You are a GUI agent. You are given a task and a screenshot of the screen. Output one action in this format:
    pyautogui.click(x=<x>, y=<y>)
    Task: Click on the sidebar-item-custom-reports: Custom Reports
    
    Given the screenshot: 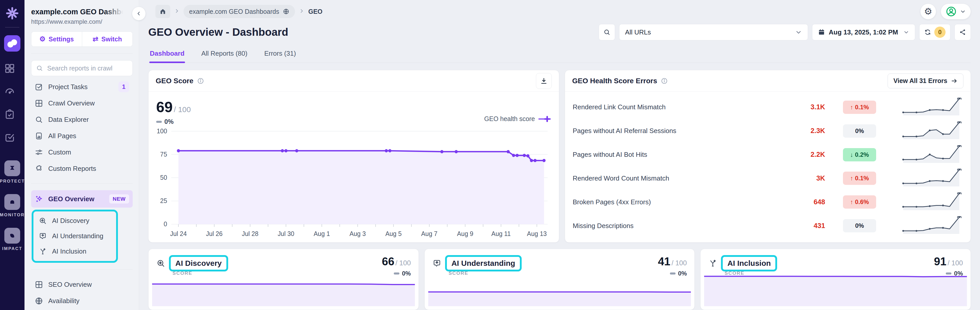 What is the action you would take?
    pyautogui.click(x=82, y=168)
    